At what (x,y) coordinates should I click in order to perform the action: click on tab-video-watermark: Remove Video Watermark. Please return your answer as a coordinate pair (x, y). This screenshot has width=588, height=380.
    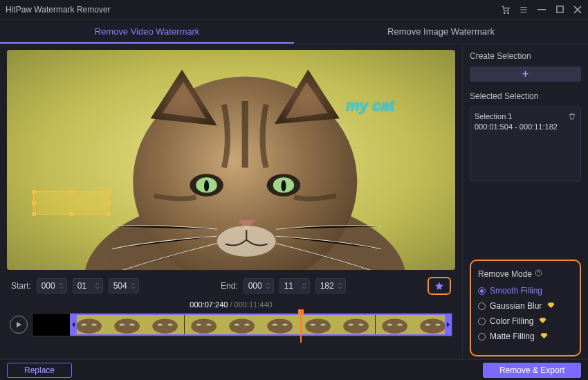
    Looking at the image, I should click on (147, 32).